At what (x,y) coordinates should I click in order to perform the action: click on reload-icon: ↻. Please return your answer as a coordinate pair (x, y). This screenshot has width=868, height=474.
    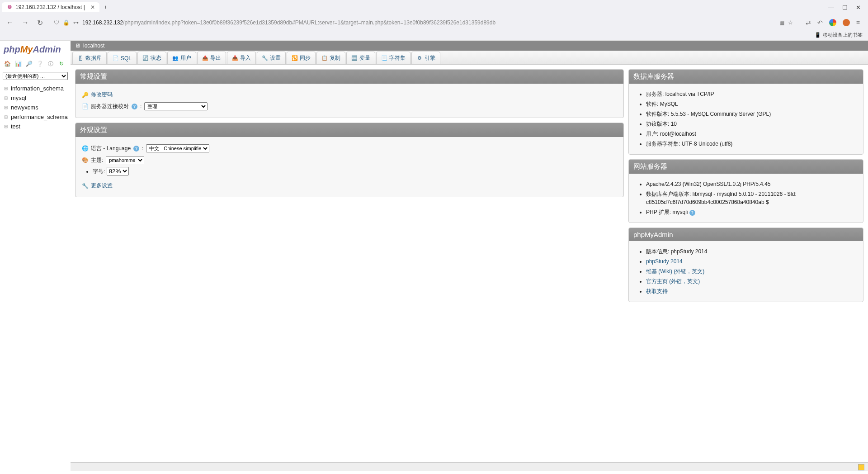
    Looking at the image, I should click on (40, 23).